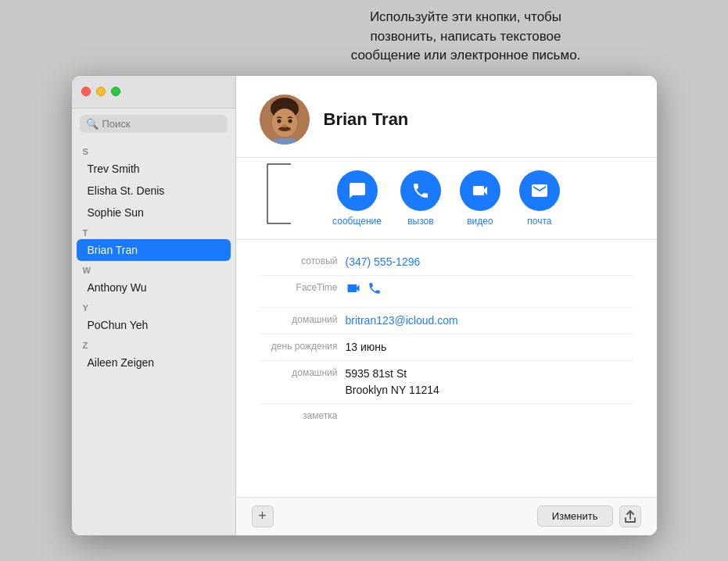 This screenshot has width=728, height=561. What do you see at coordinates (446, 321) in the screenshot?
I see `field-row-email: домашний britran123@icloud.com` at bounding box center [446, 321].